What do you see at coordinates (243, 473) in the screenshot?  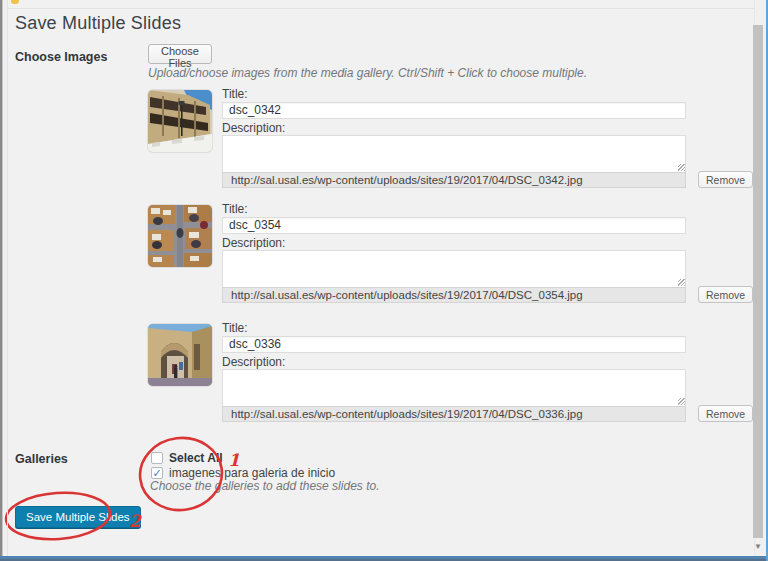 I see `gallery-option-row: ✓ imagenes para galeria de inicio` at bounding box center [243, 473].